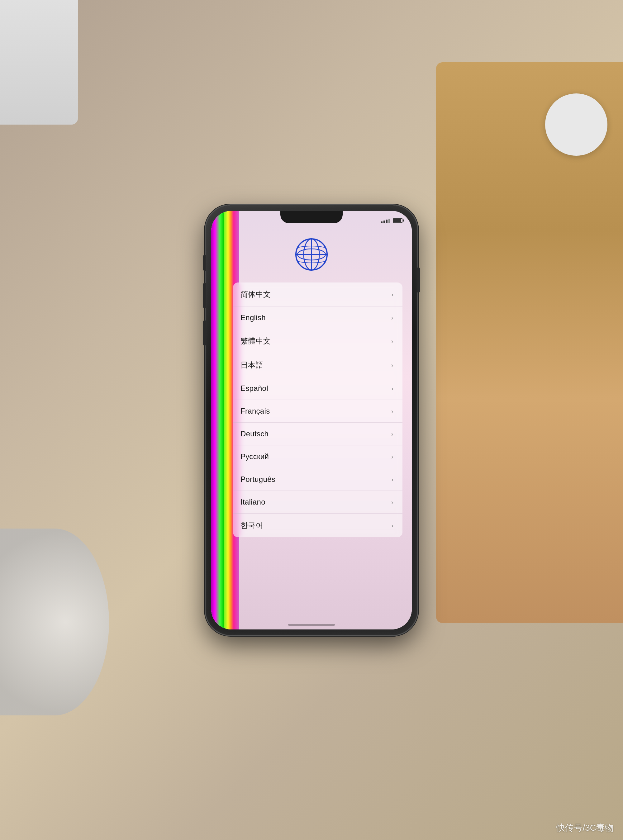 This screenshot has width=623, height=840. What do you see at coordinates (318, 526) in the screenshot?
I see `language-item-korean: 한국어›` at bounding box center [318, 526].